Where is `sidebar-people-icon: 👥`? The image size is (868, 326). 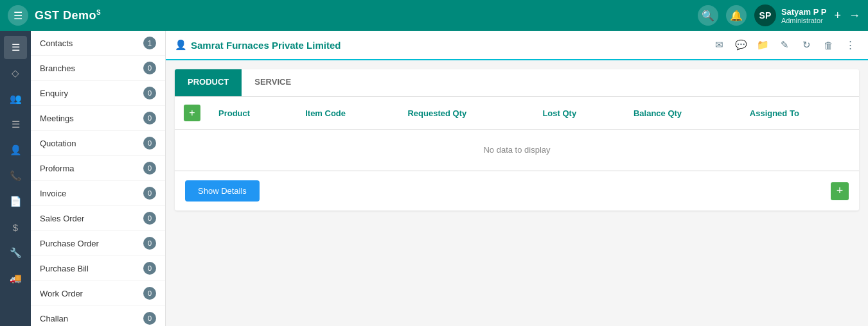 sidebar-people-icon: 👥 is located at coordinates (15, 99).